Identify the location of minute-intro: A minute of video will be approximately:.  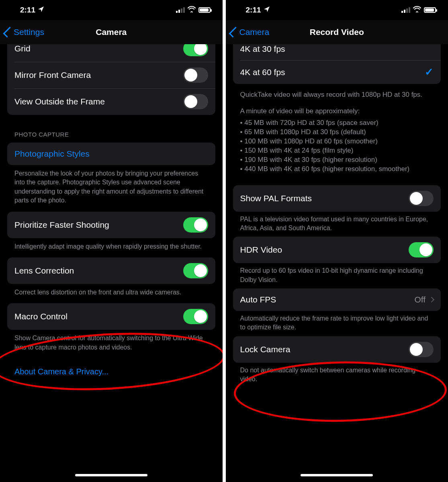
(337, 108).